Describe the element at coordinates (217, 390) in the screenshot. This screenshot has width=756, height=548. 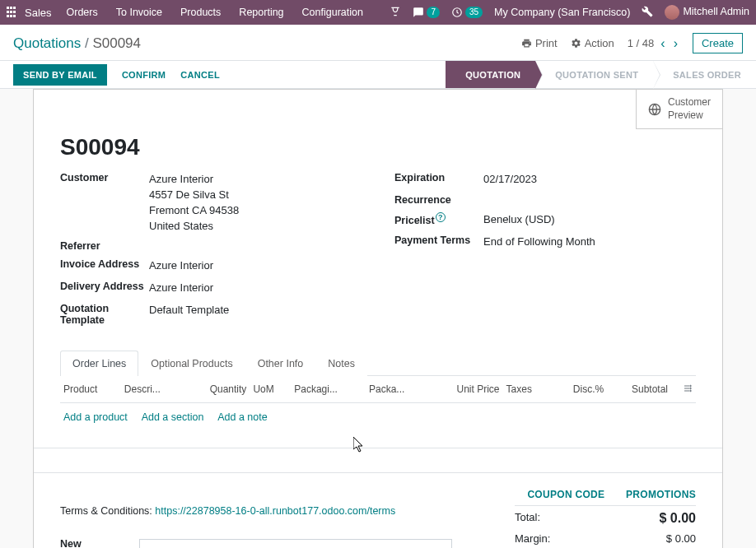
I see `col-quantity: Quantity` at that location.